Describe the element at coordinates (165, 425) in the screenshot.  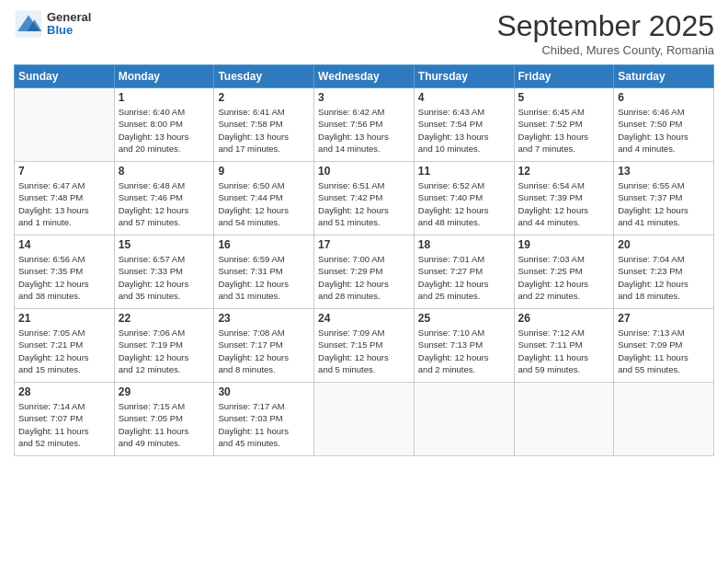
I see `day-info: Sunrise: 7:15 AMSunset: 7:05 PMDaylight:…` at that location.